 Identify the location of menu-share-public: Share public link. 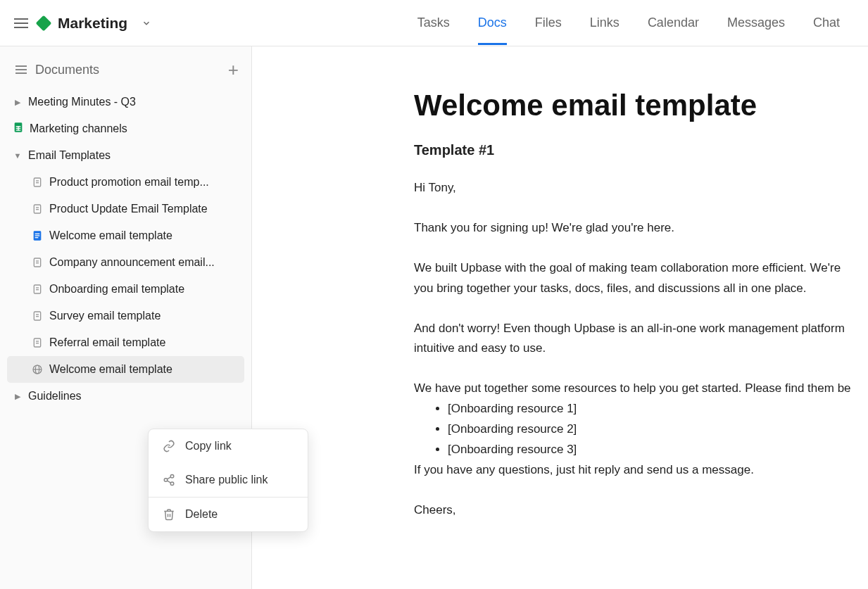
(228, 480).